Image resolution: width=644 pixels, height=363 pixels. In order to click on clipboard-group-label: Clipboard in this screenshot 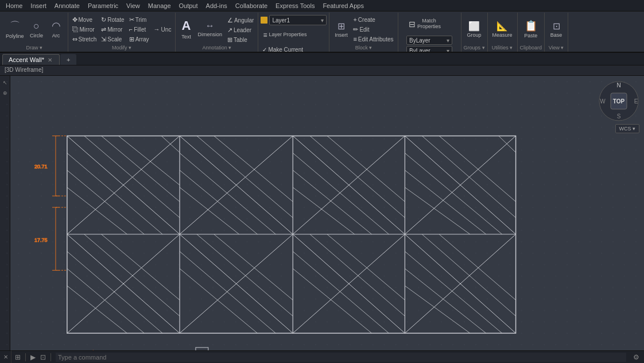, I will do `click(532, 48)`.